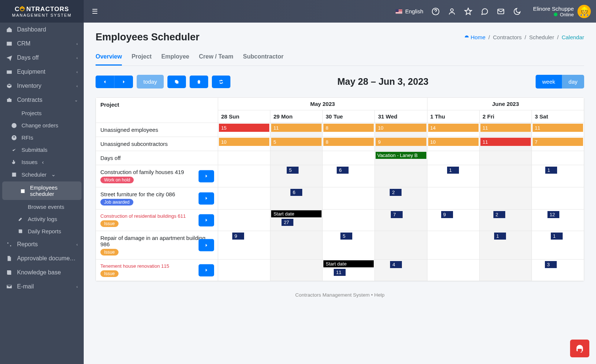 This screenshot has width=596, height=364. Describe the element at coordinates (501, 11) in the screenshot. I see `mail-icon` at that location.